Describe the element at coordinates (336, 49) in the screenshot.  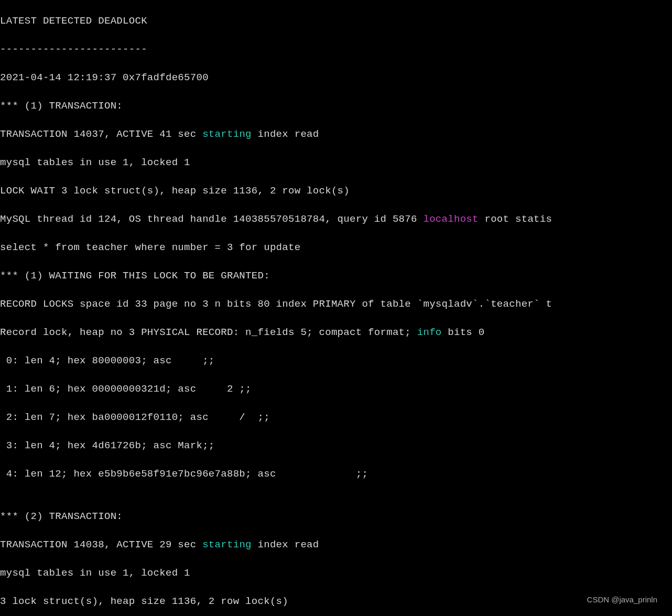
I see `sep-line: ------------------------` at that location.